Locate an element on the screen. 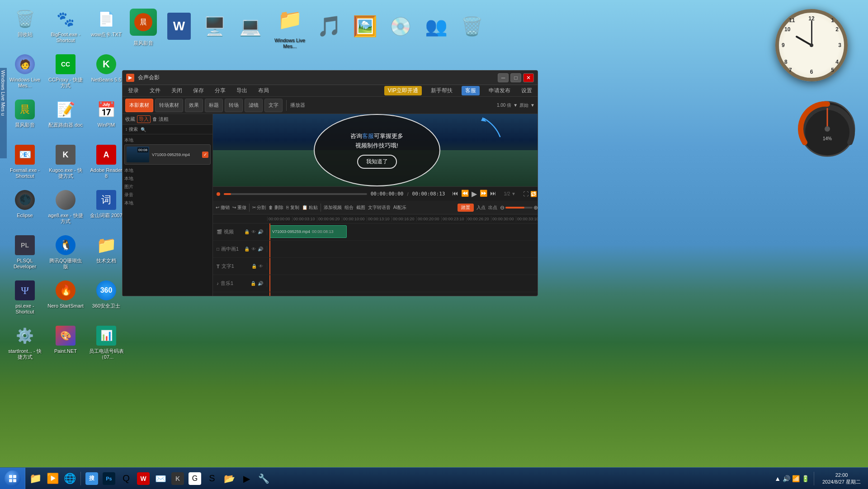 Image resolution: width=868 pixels, height=489 pixels. icon-eclipse: 🌑 Eclipse is located at coordinates (25, 208).